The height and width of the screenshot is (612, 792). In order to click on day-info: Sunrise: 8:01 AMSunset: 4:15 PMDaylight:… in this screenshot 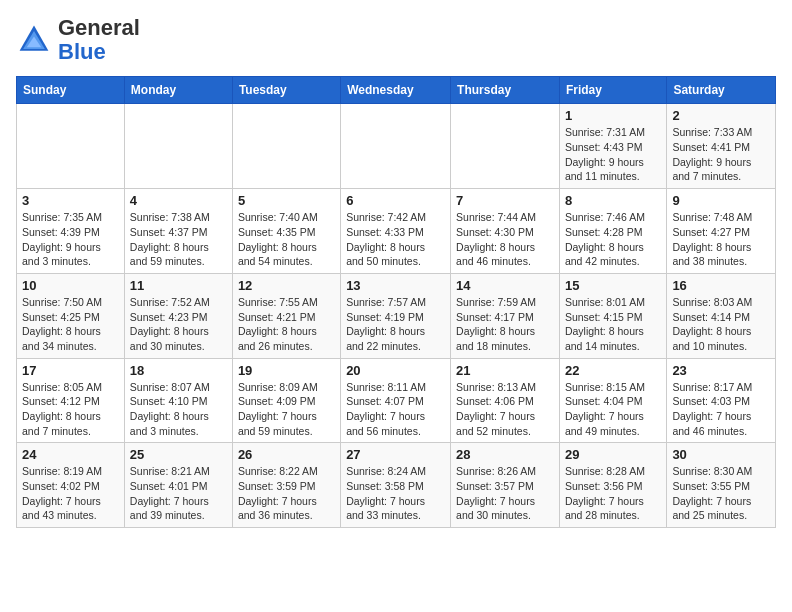, I will do `click(613, 324)`.